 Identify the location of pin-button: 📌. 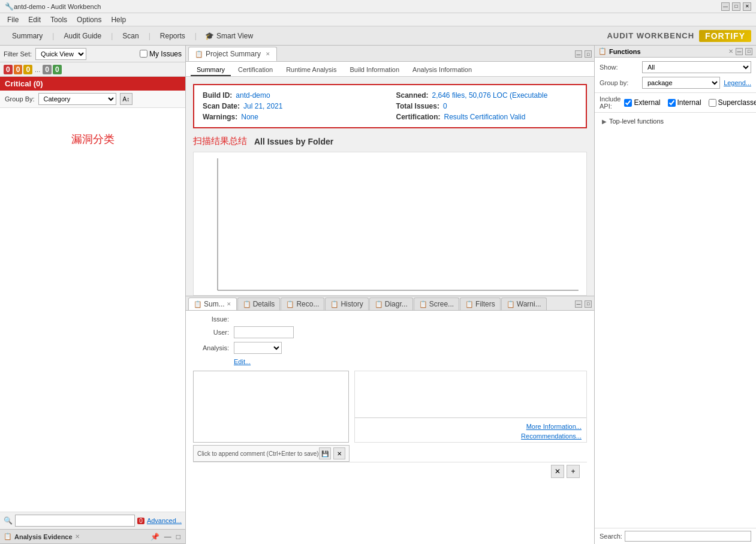
(155, 537).